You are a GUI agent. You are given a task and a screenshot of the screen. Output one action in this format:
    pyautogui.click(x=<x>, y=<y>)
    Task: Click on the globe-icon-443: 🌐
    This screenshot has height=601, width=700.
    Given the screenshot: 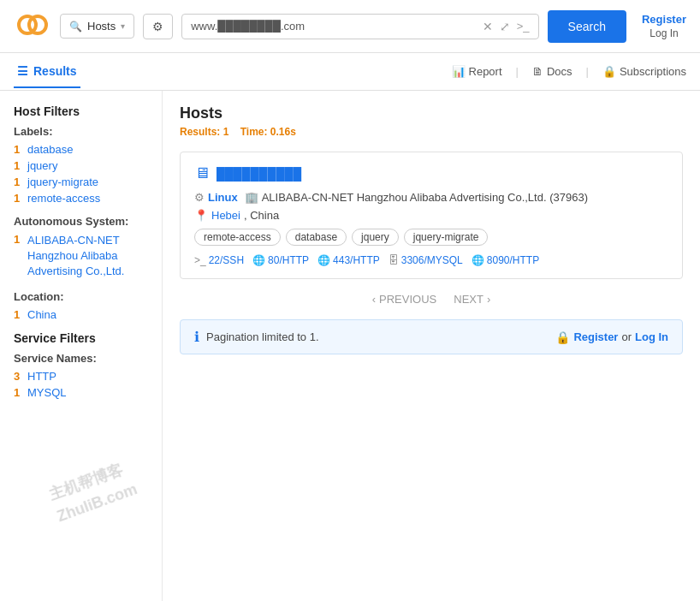 What is the action you would take?
    pyautogui.click(x=323, y=260)
    